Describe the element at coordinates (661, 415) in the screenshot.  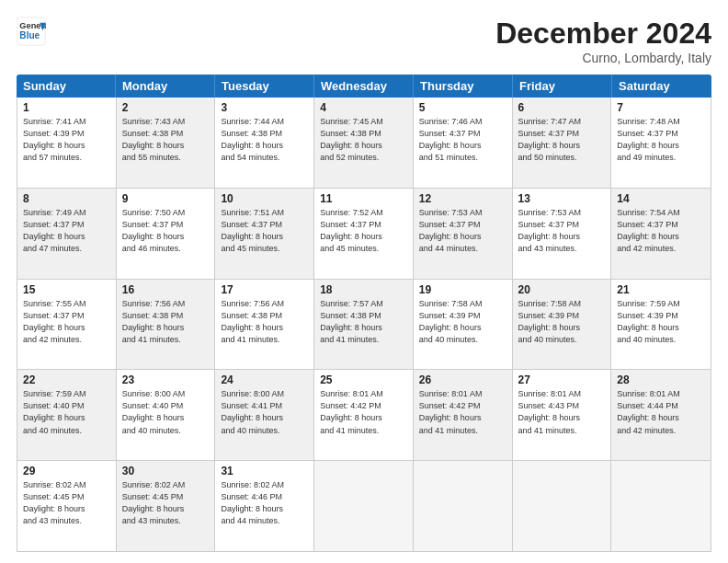
I see `table-row: 28Sunrise: 8:01 AMSunset: 4:44 PMDayligh…` at that location.